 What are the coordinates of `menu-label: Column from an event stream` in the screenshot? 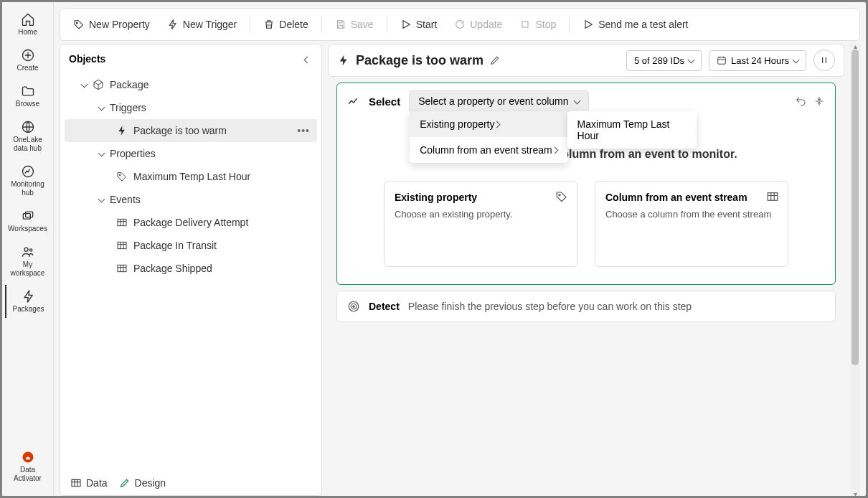 It's located at (486, 150).